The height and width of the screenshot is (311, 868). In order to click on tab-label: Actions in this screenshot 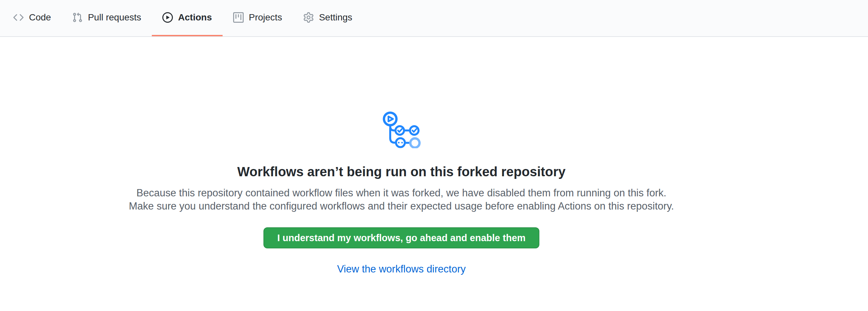, I will do `click(195, 18)`.